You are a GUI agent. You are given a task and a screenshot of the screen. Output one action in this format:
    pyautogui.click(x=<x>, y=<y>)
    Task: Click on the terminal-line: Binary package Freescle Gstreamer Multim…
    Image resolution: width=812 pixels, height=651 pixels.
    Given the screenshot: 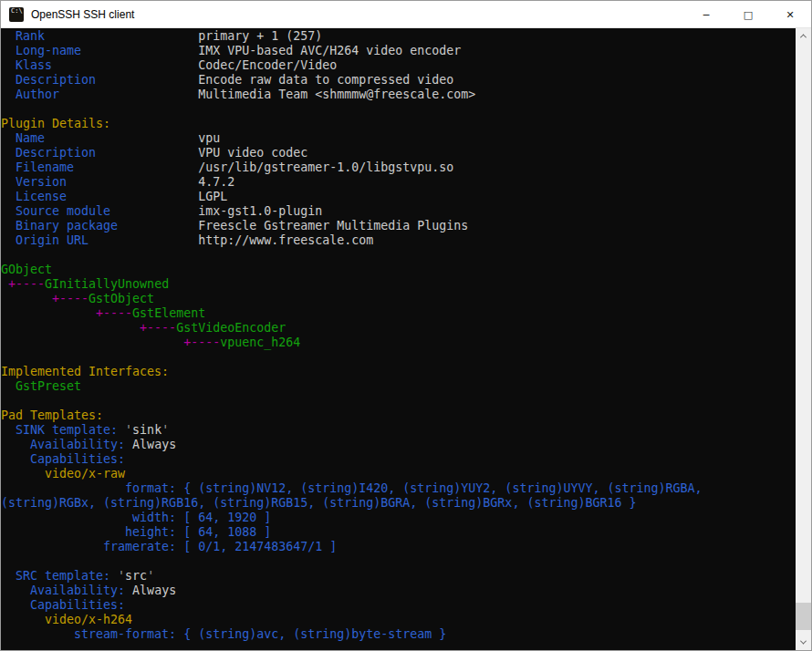 What is the action you would take?
    pyautogui.click(x=398, y=226)
    